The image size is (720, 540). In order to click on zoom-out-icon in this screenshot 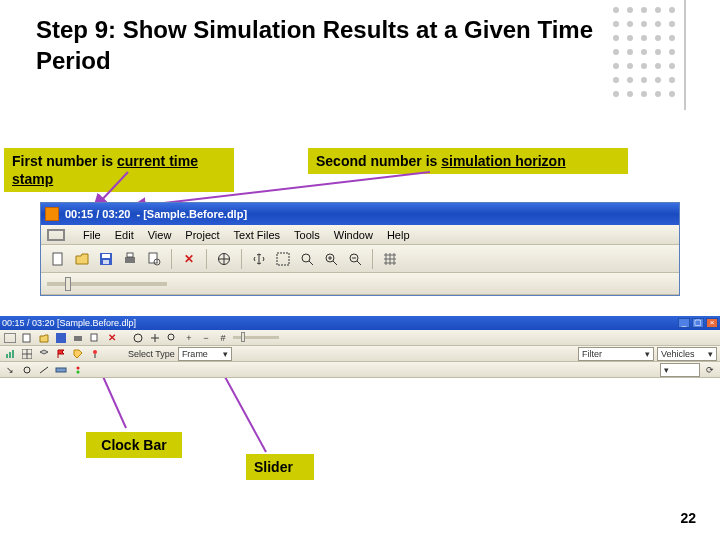, I will do `click(355, 259)`.